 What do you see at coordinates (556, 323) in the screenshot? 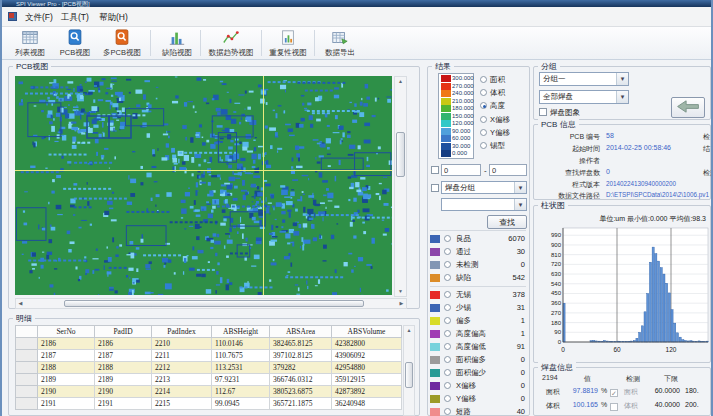
I see `y-tick-label: 180` at bounding box center [556, 323].